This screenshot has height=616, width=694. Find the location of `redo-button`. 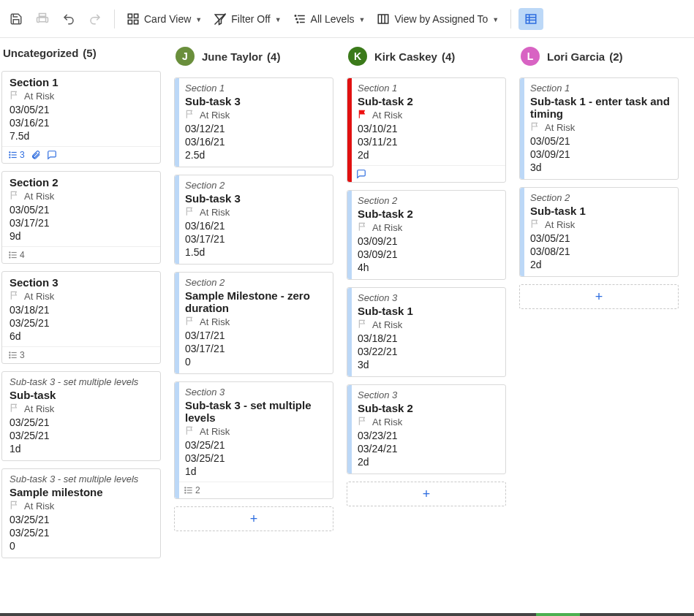

redo-button is located at coordinates (95, 19).